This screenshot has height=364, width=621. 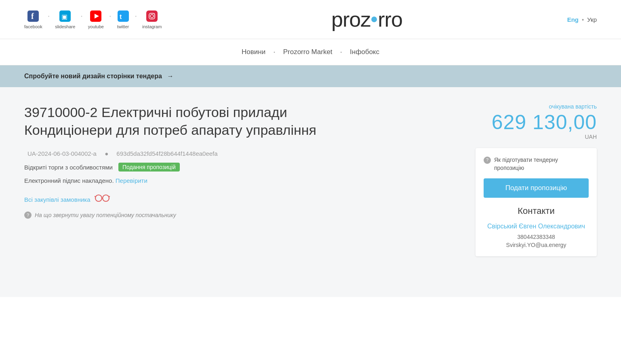 I want to click on glasses-icon, so click(x=102, y=199).